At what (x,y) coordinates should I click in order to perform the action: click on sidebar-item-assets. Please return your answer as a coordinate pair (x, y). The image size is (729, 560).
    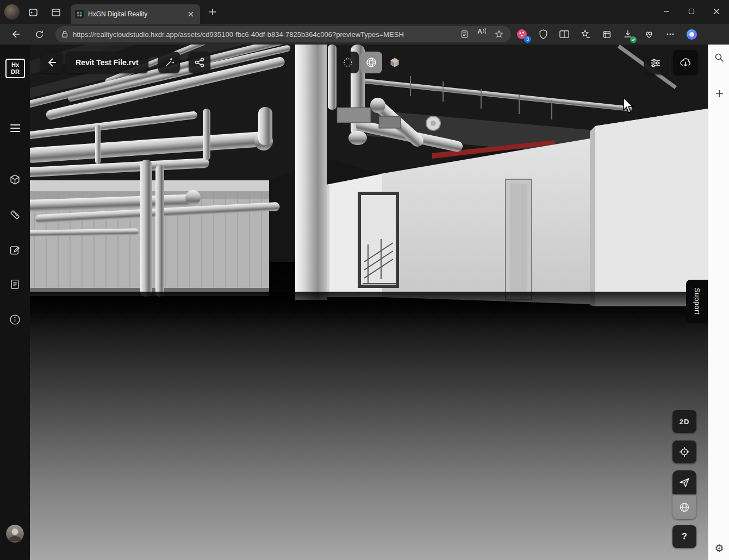
    Looking at the image, I should click on (15, 179).